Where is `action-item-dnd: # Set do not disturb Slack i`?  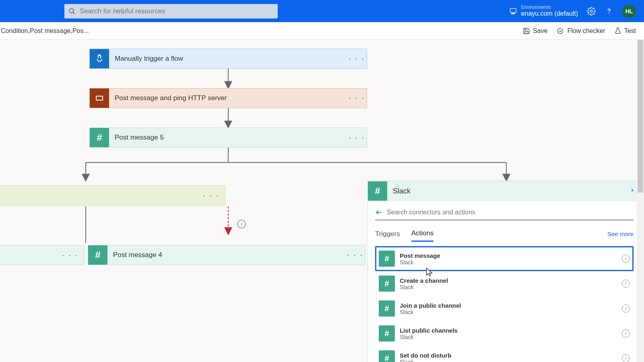 action-item-dnd: # Set do not disturb Slack i is located at coordinates (504, 354).